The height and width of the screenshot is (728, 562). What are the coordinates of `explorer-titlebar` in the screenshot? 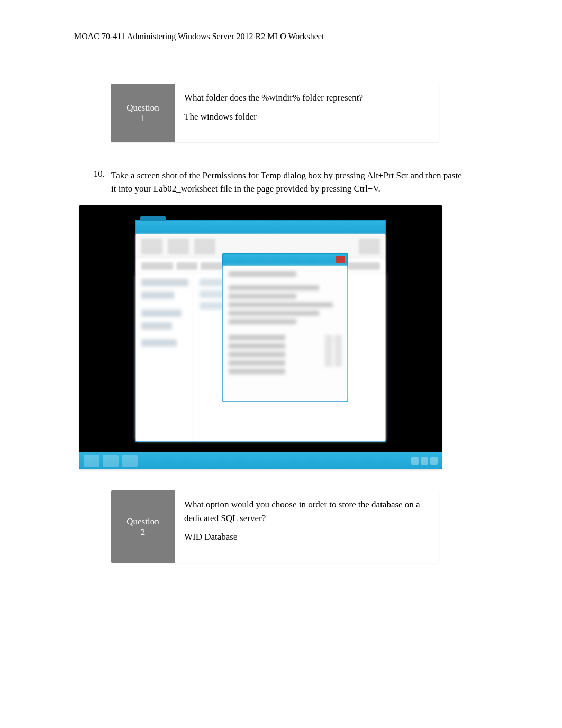 It's located at (260, 228).